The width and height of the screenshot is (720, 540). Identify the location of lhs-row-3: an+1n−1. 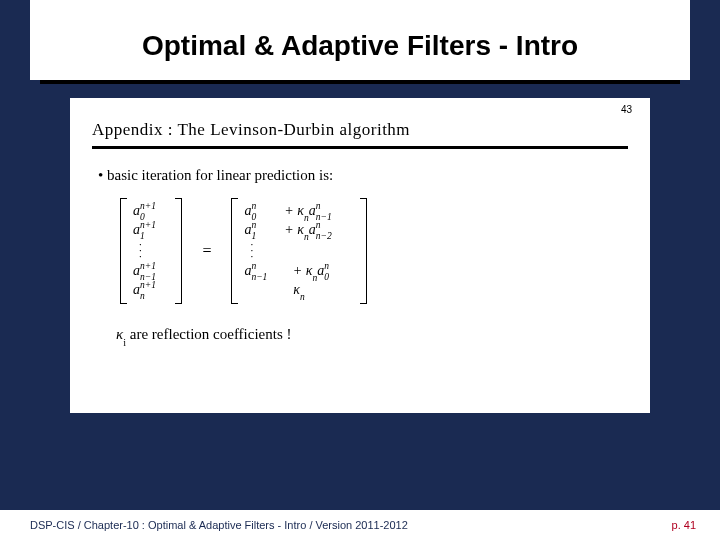
(151, 272).